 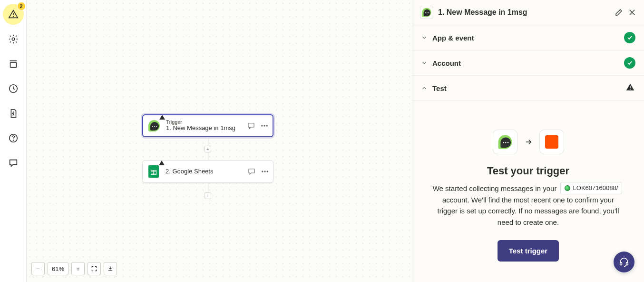 What do you see at coordinates (528, 38) in the screenshot?
I see `section-app-event: App & event` at bounding box center [528, 38].